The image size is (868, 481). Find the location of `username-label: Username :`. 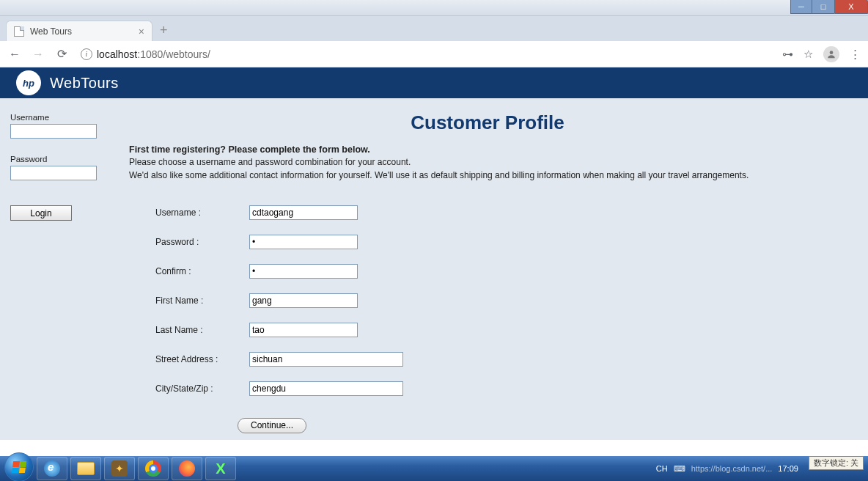

username-label: Username : is located at coordinates (202, 213).